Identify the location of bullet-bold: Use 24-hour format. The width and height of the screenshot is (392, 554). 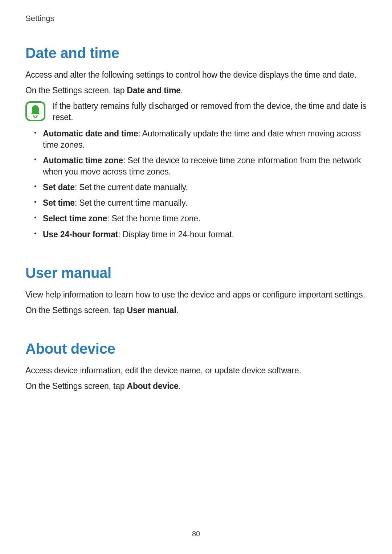
(81, 234).